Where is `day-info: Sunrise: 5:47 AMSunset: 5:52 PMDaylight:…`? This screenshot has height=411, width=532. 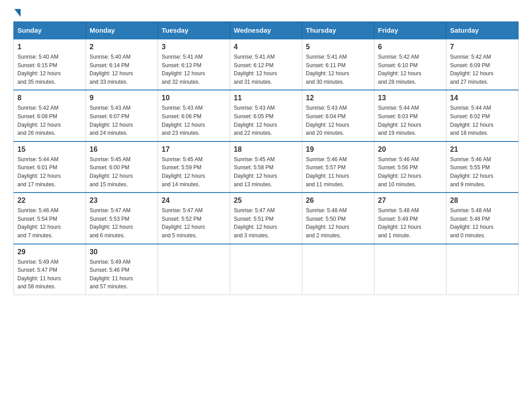
day-info: Sunrise: 5:47 AMSunset: 5:52 PMDaylight:… is located at coordinates (194, 223).